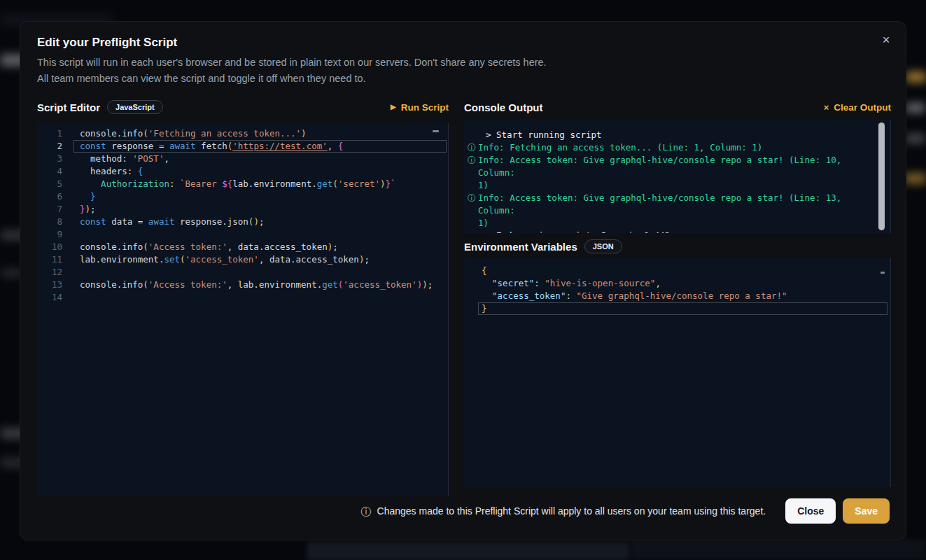 The height and width of the screenshot is (560, 926). What do you see at coordinates (683, 296) in the screenshot?
I see `env-json-line: "access_token": "Give graphql-hive/conso…` at bounding box center [683, 296].